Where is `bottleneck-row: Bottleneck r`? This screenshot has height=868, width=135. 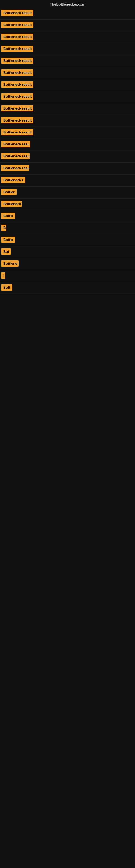 bottleneck-row: Bottleneck r is located at coordinates (68, 181).